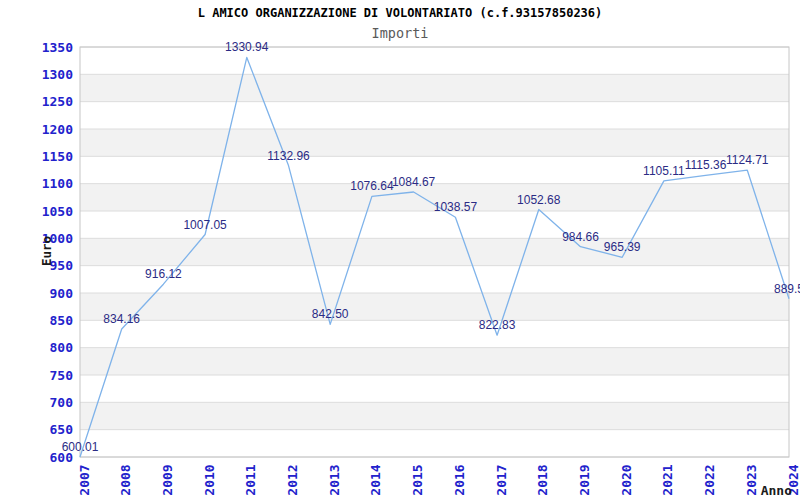  I want to click on data-point-label: 1052.68, so click(539, 200).